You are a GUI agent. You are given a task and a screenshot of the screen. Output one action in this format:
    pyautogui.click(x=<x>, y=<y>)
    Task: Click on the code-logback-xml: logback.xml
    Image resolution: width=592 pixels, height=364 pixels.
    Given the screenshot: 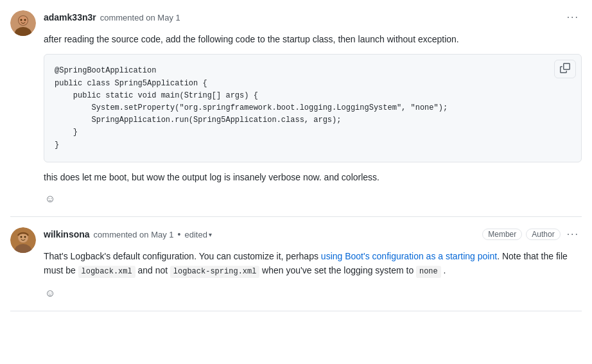 What is the action you would take?
    pyautogui.click(x=107, y=272)
    